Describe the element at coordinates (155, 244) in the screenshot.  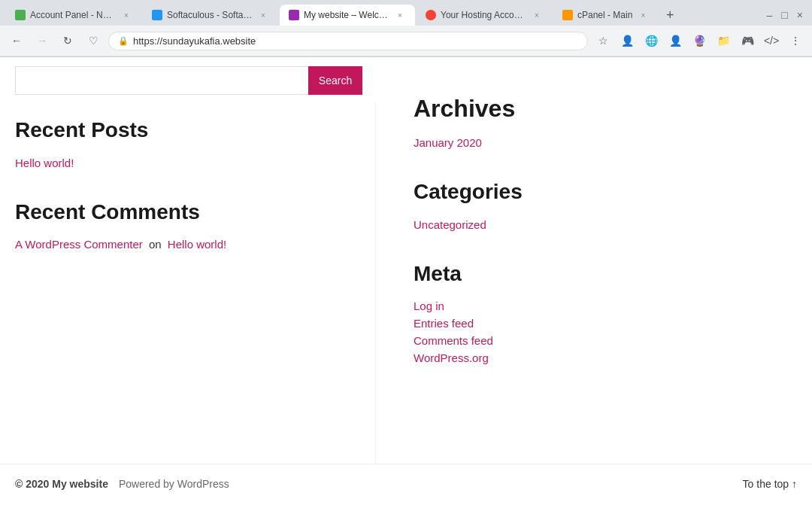
I see `comment-on-text-0: on` at that location.